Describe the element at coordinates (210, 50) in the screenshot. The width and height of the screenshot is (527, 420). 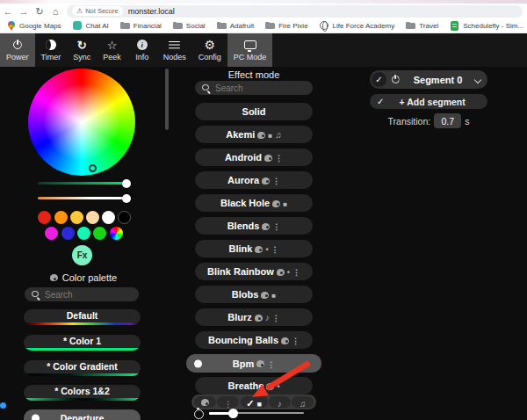
I see `nav-config-button: Config` at that location.